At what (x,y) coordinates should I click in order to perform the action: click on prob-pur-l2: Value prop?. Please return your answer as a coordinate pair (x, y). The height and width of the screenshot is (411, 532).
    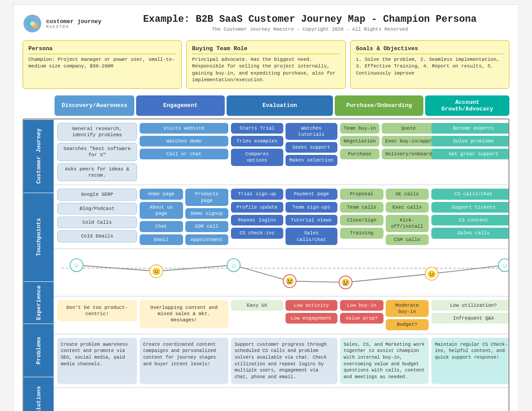
    Looking at the image, I should click on (362, 318).